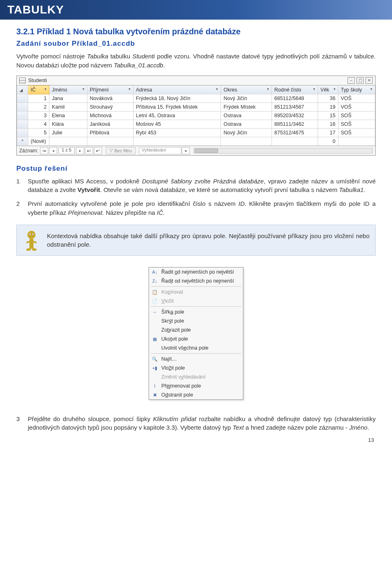 This screenshot has height=573, width=392. Describe the element at coordinates (196, 348) in the screenshot. I see `menu-item: Uvolnit všechna pole` at that location.